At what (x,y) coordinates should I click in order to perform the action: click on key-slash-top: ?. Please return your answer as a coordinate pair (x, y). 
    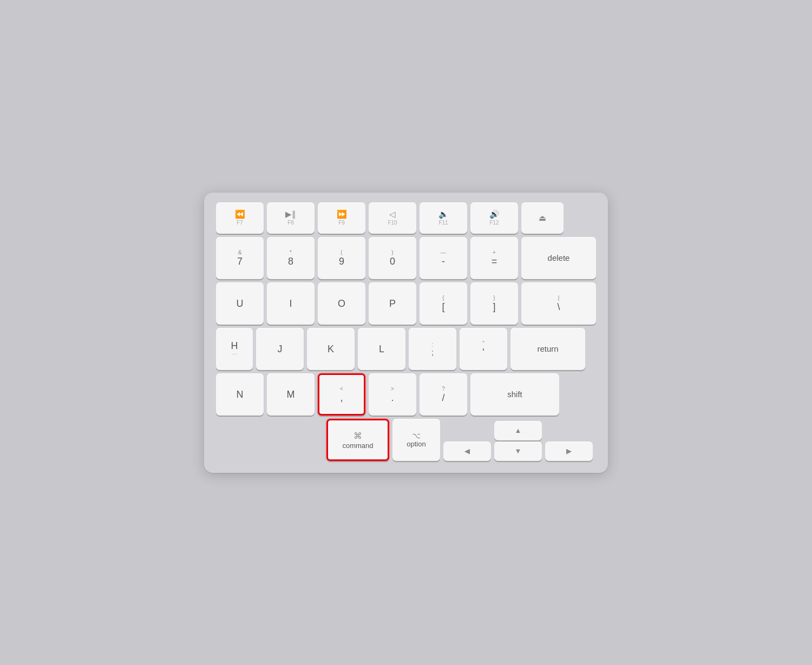
    Looking at the image, I should click on (443, 389).